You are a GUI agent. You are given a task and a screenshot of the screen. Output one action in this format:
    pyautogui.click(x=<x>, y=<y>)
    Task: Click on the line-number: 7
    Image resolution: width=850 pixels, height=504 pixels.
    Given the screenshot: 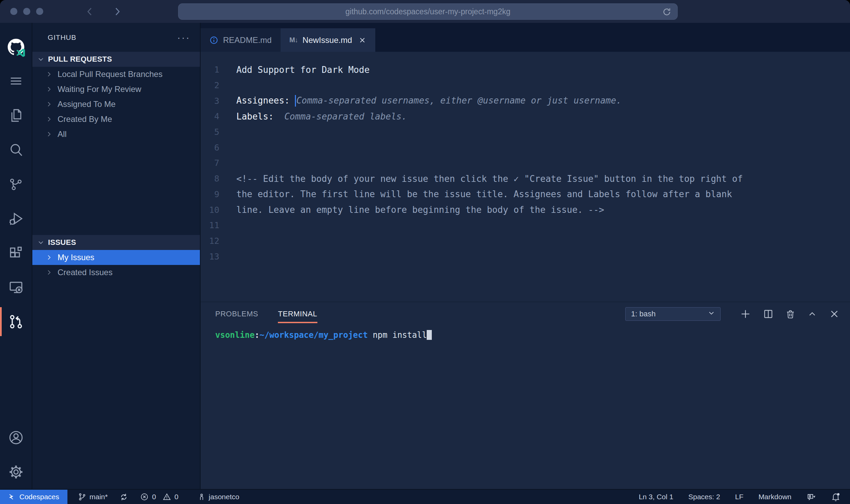 What is the action you would take?
    pyautogui.click(x=210, y=163)
    